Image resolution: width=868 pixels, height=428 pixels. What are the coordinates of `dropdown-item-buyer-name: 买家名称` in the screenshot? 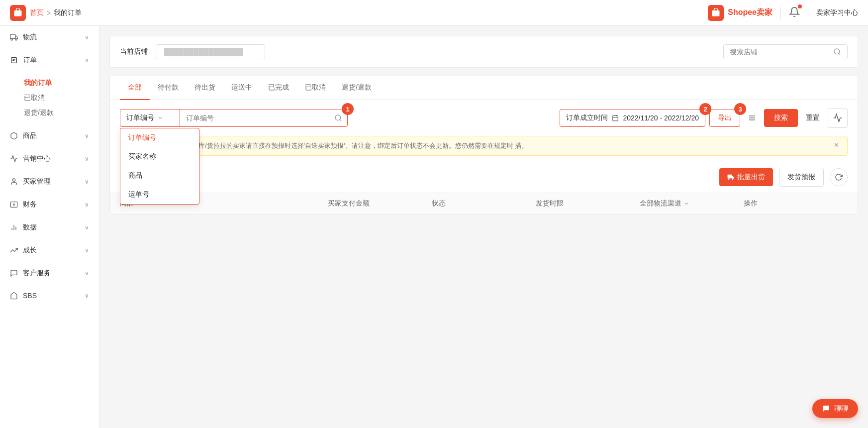 It's located at (160, 157).